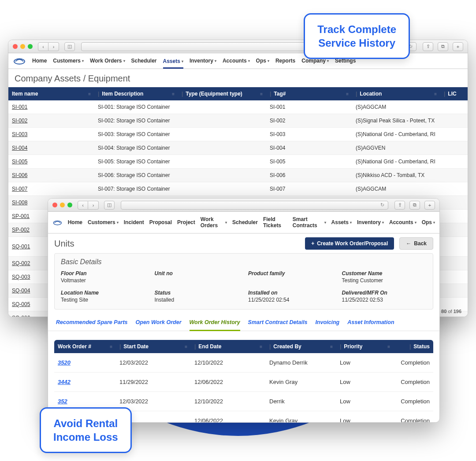 The width and height of the screenshot is (476, 461). What do you see at coordinates (19, 121) in the screenshot?
I see `asset-link: SI-002` at bounding box center [19, 121].